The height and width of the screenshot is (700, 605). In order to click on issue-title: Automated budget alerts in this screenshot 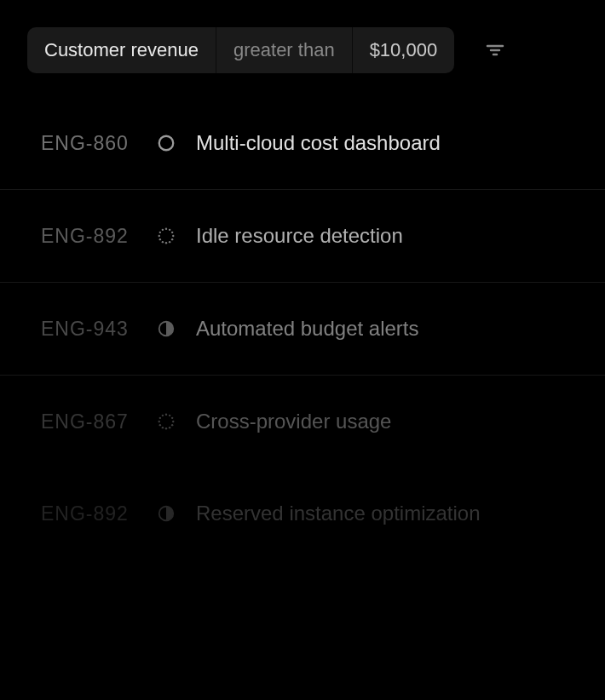, I will do `click(308, 329)`.